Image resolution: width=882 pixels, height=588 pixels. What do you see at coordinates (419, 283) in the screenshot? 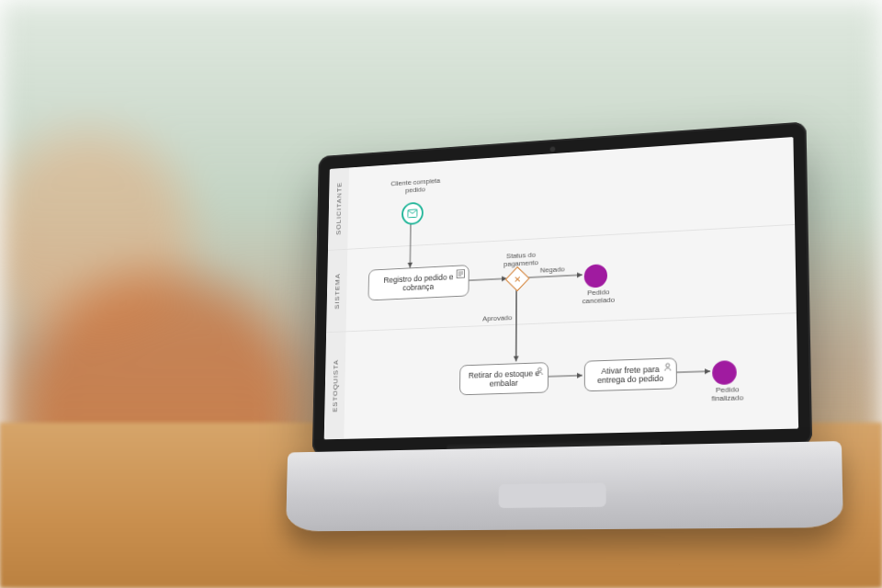
I see `task-registro-label: Registro do pedido e cobrança` at bounding box center [419, 283].